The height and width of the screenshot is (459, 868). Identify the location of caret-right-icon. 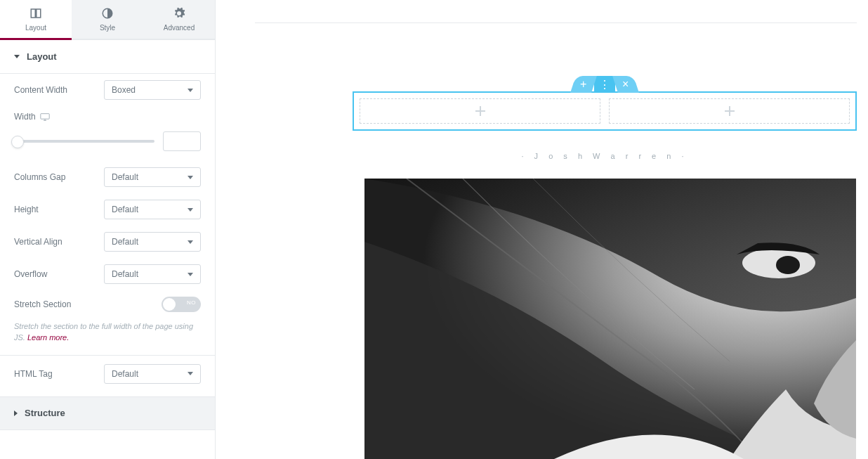
(15, 413).